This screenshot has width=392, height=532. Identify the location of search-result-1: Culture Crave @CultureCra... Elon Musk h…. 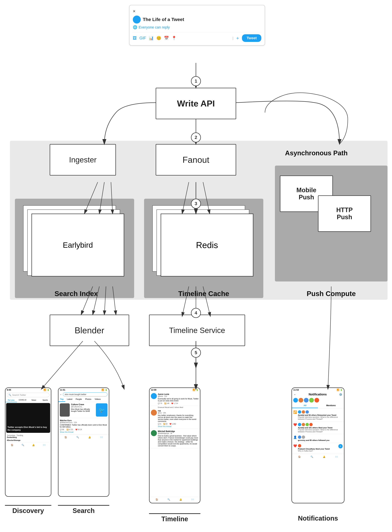
(84, 410).